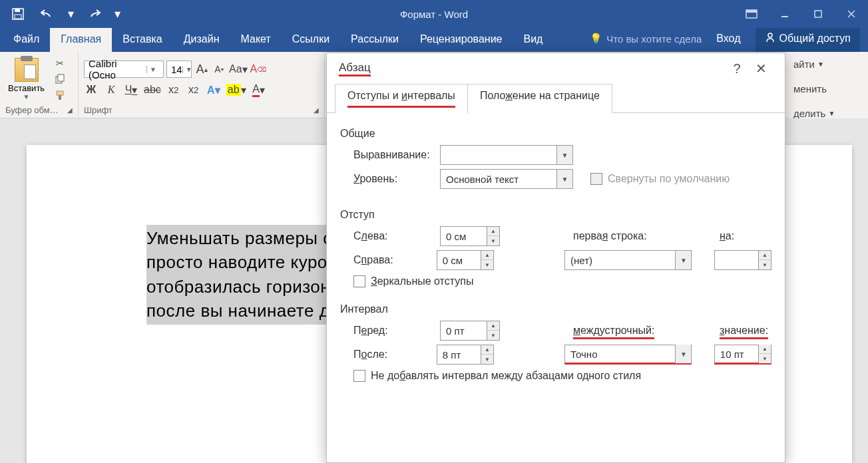 Image resolution: width=868 pixels, height=463 pixels. Describe the element at coordinates (202, 69) in the screenshot. I see `grow-font-icon: A▴` at that location.